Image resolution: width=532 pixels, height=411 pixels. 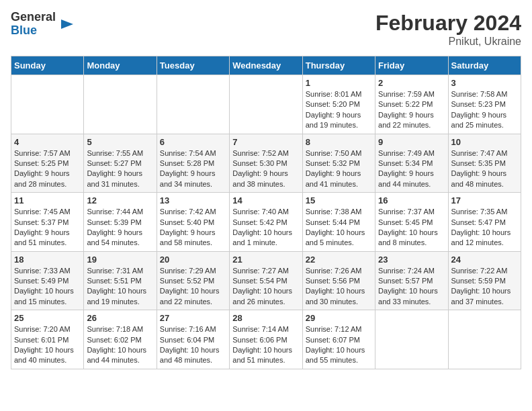 I want to click on calendar-cell: 8Sunrise: 7:50 AM Sunset: 5:32 PM Daylig…, so click(x=339, y=163).